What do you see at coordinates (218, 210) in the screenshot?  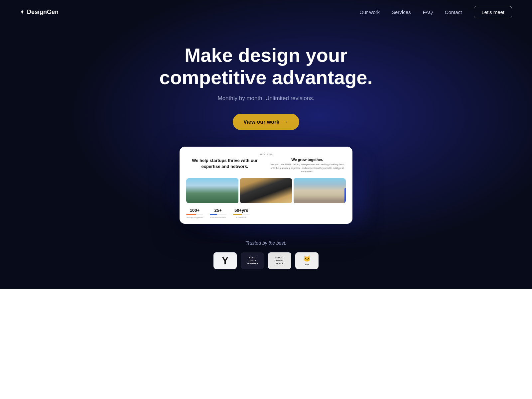 I see `preview-stat-1-num: 25+` at bounding box center [218, 210].